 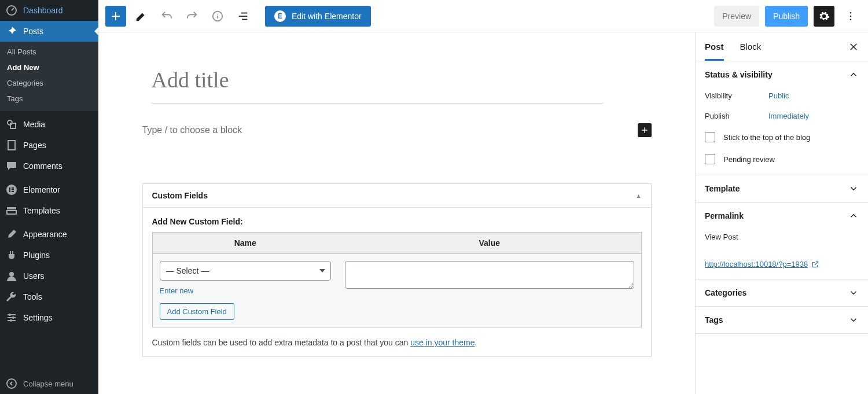 I want to click on sidebar-item-settings: Settings, so click(x=49, y=318).